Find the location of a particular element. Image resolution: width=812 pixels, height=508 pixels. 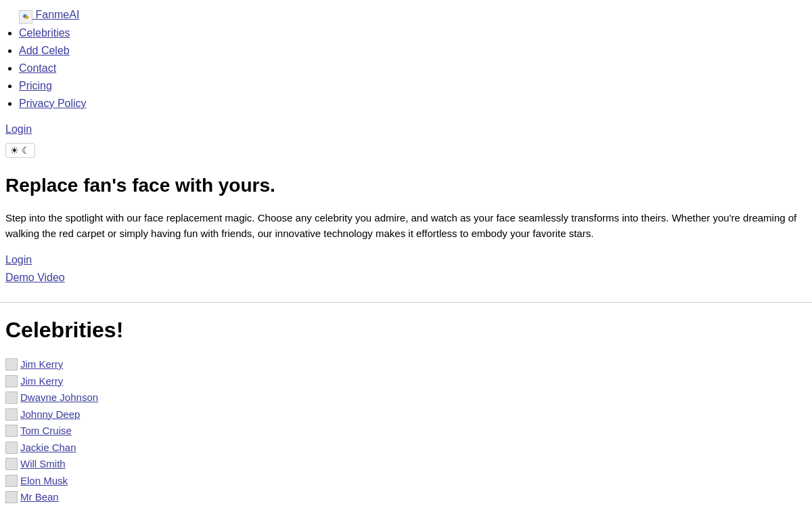

nav-logo-item: 🎭 FanmeAI is located at coordinates (413, 15).